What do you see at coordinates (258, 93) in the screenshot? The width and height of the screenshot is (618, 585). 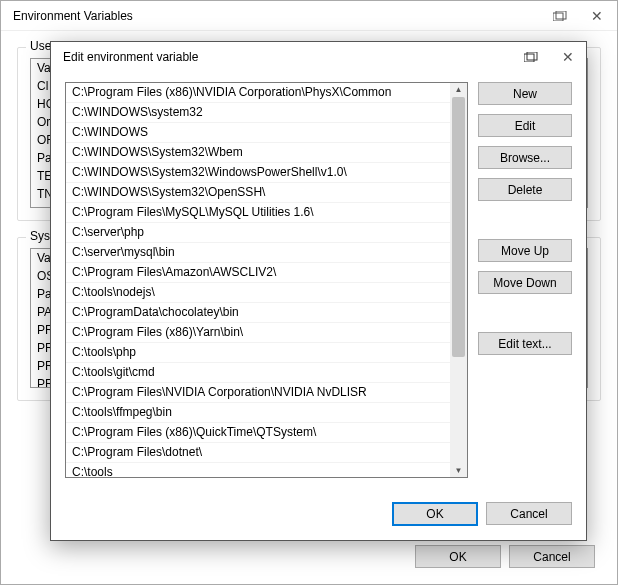 I see `path-item: C:\Program Files (x86)\NVIDIA Corporatio…` at bounding box center [258, 93].